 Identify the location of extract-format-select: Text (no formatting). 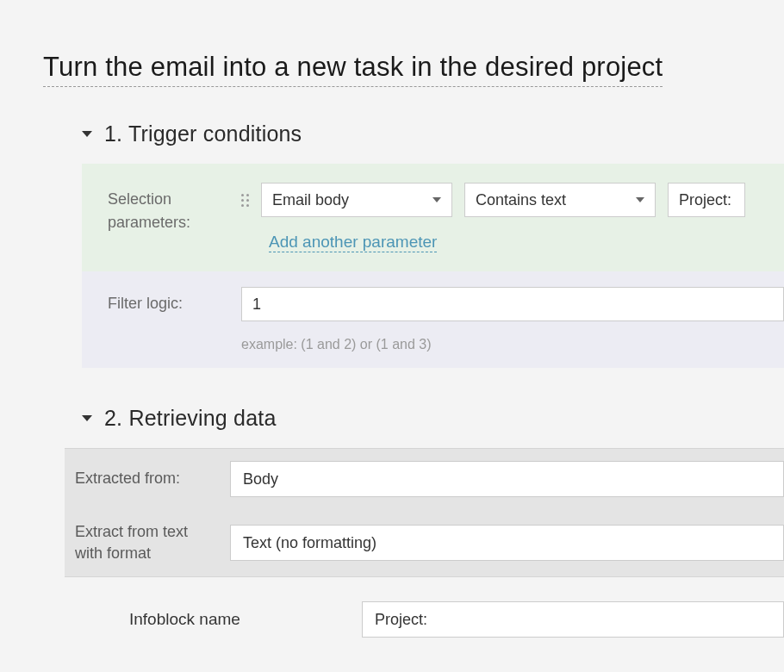
(507, 543).